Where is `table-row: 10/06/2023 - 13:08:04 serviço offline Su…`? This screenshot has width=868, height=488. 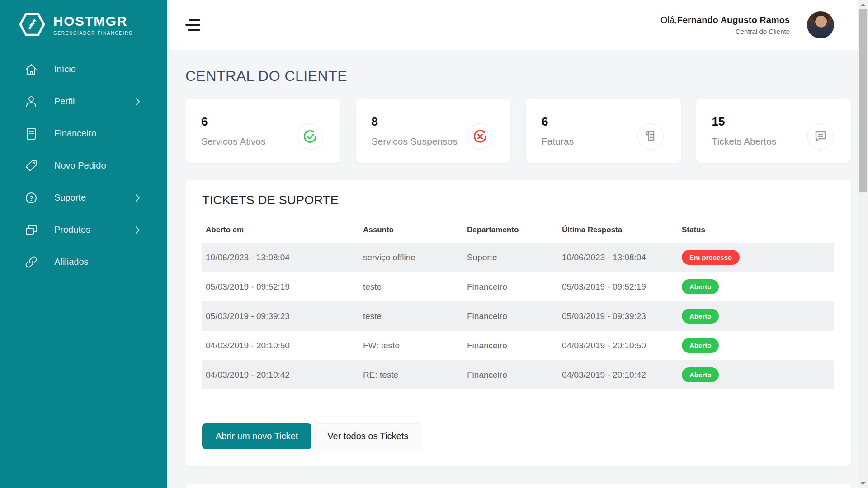 table-row: 10/06/2023 - 13:08:04 serviço offline Su… is located at coordinates (518, 258).